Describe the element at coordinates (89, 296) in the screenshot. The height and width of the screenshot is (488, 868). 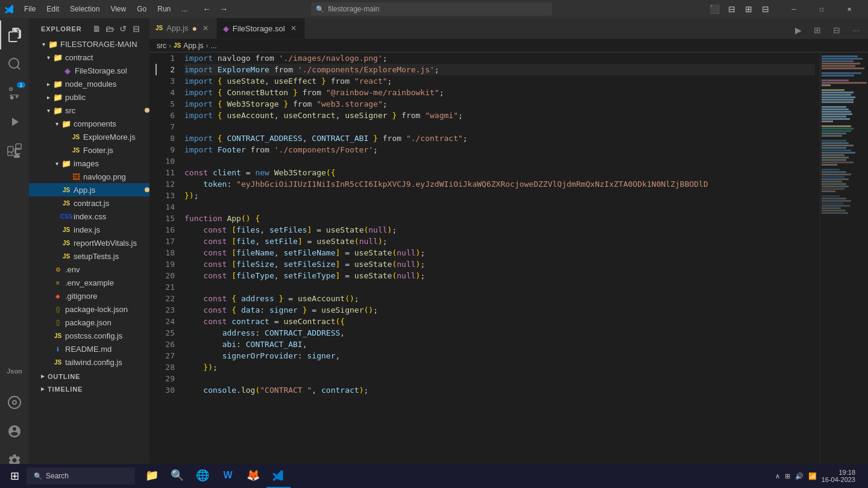
I see `tree-item-gitignore: ◆ .gitignore` at that location.